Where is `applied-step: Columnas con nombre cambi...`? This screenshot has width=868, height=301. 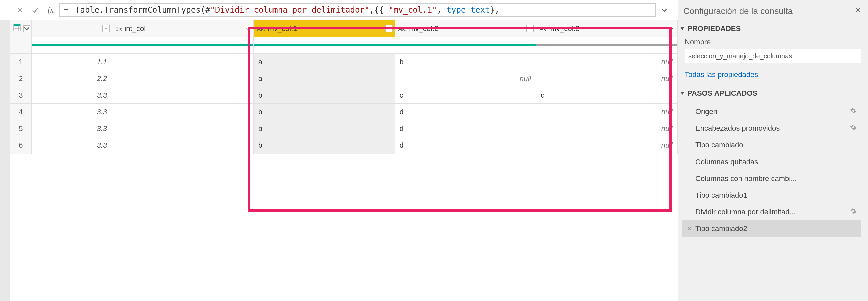 applied-step: Columnas con nombre cambi... is located at coordinates (772, 179).